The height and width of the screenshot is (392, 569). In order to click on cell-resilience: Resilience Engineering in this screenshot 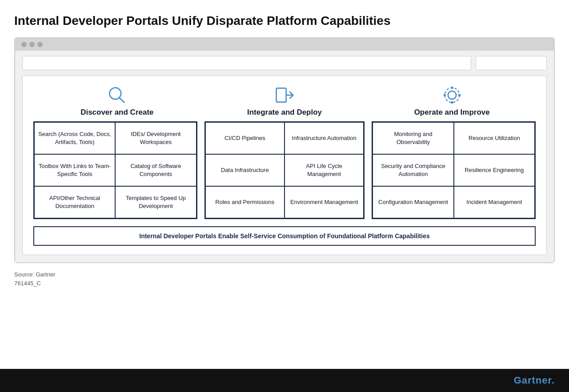, I will do `click(494, 170)`.